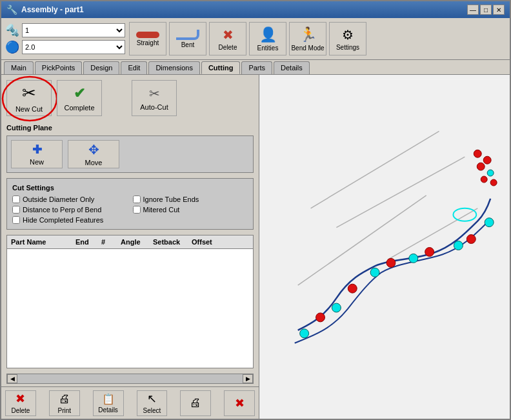 This screenshot has height=420, width=511. Describe the element at coordinates (21, 410) in the screenshot. I see `bottom-delete-label: Delete` at that location.